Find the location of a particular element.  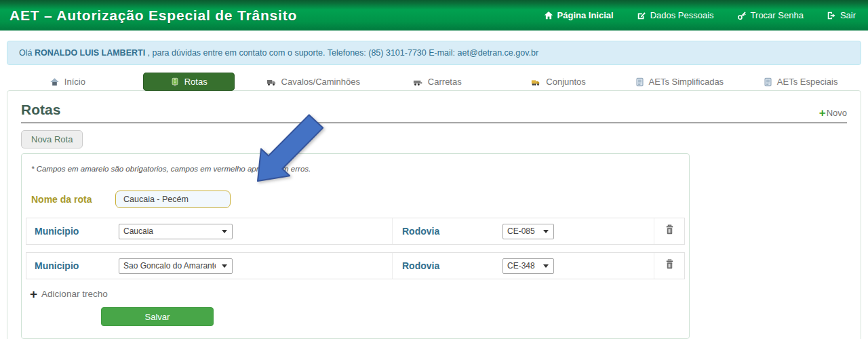

app-header: AET – Autorização Especial de Trânsito P… is located at coordinates (434, 15).